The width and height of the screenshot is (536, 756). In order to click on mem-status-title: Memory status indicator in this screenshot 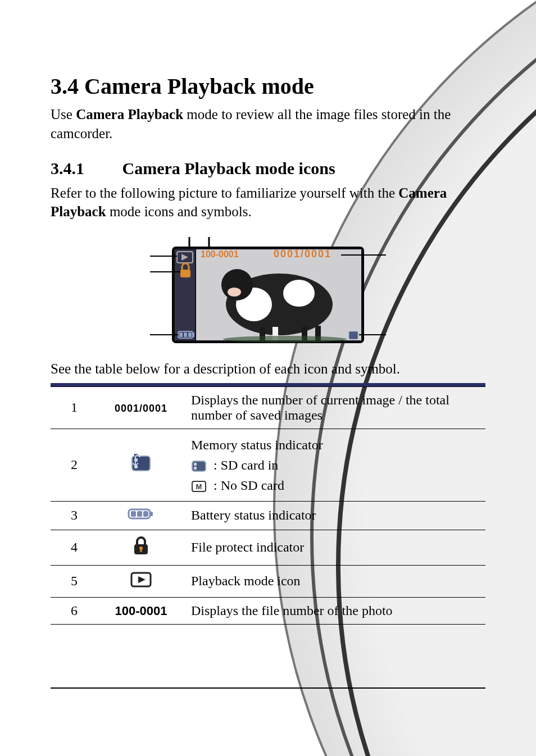, I will do `click(335, 445)`.